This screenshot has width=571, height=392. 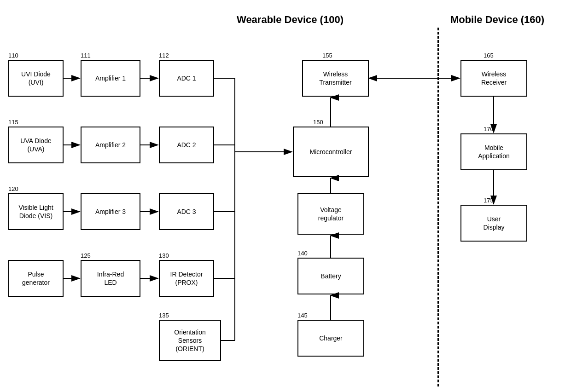 What do you see at coordinates (331, 276) in the screenshot?
I see `battery-block: Battery` at bounding box center [331, 276].